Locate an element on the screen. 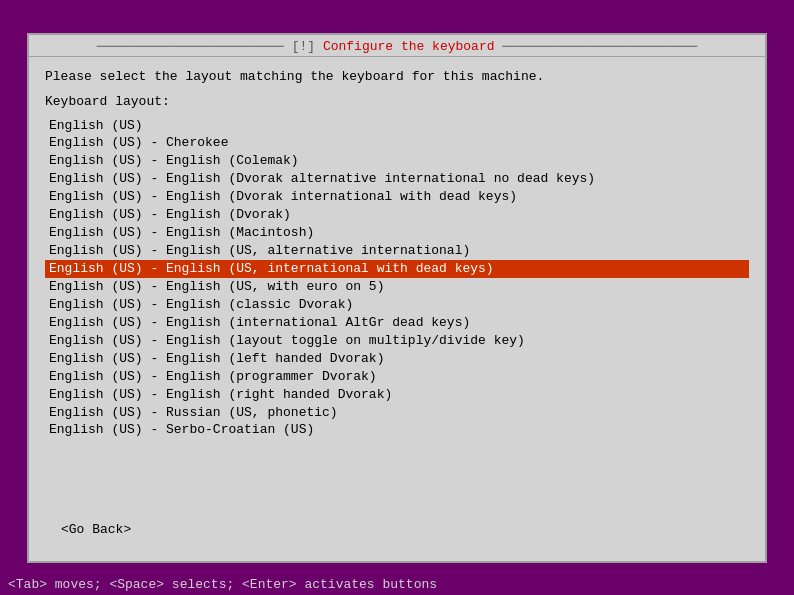  title-bar: ──────────────────────── [!] Configure t… is located at coordinates (397, 46).